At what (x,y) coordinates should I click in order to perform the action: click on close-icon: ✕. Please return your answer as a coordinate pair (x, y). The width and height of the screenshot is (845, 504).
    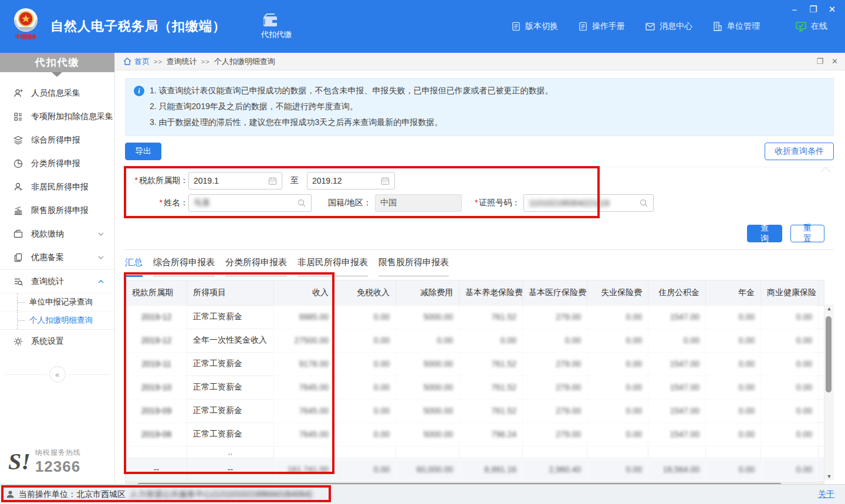
    Looking at the image, I should click on (832, 9).